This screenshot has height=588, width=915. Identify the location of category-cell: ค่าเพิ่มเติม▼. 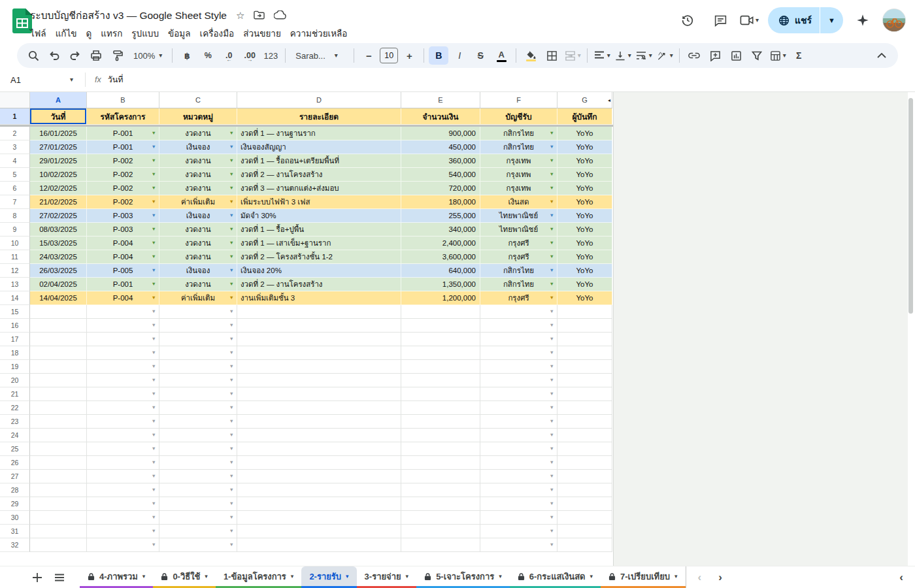
(199, 203).